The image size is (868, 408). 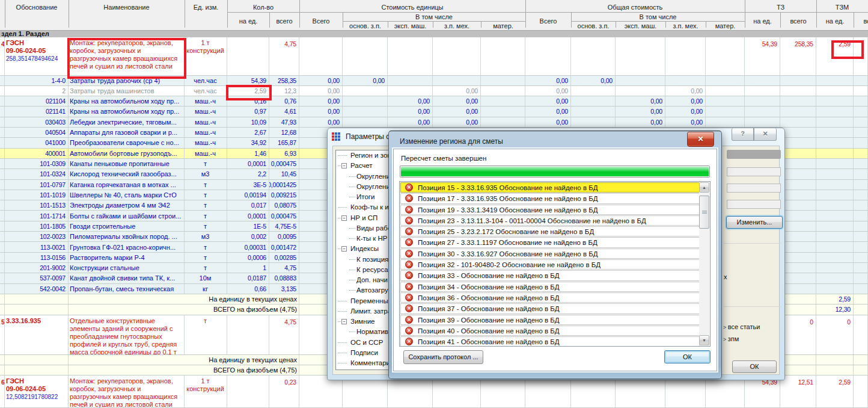 What do you see at coordinates (126, 7) in the screenshot?
I see `col-name: Наименование` at bounding box center [126, 7].